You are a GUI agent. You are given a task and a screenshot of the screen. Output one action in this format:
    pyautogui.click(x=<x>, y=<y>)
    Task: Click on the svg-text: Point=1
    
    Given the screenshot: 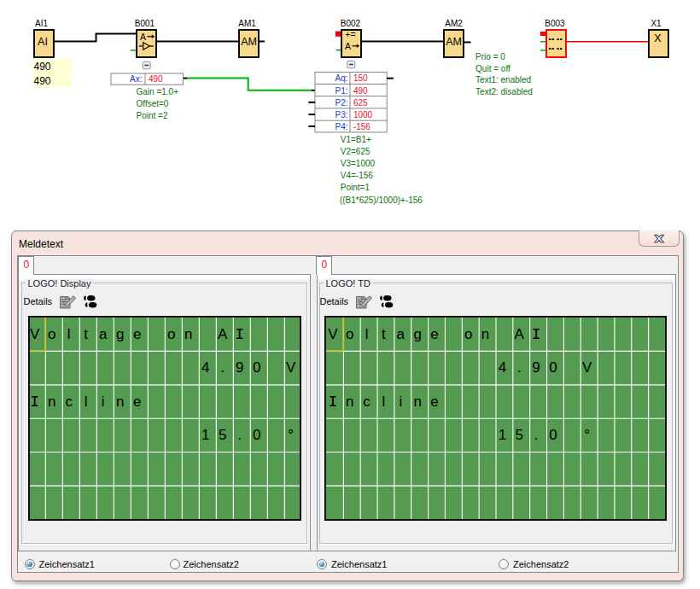 What is the action you would take?
    pyautogui.click(x=355, y=188)
    